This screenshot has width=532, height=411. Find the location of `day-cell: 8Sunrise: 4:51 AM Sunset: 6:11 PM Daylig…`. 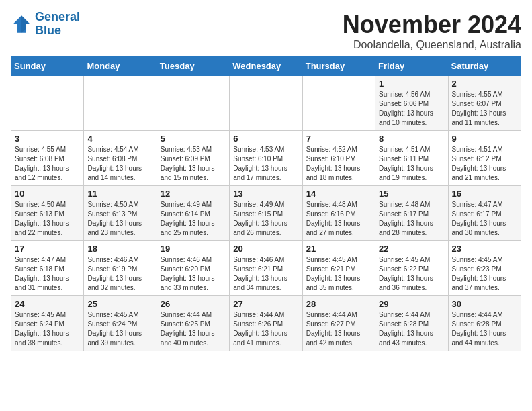

day-cell: 8Sunrise: 4:51 AM Sunset: 6:11 PM Daylig… is located at coordinates (412, 158).